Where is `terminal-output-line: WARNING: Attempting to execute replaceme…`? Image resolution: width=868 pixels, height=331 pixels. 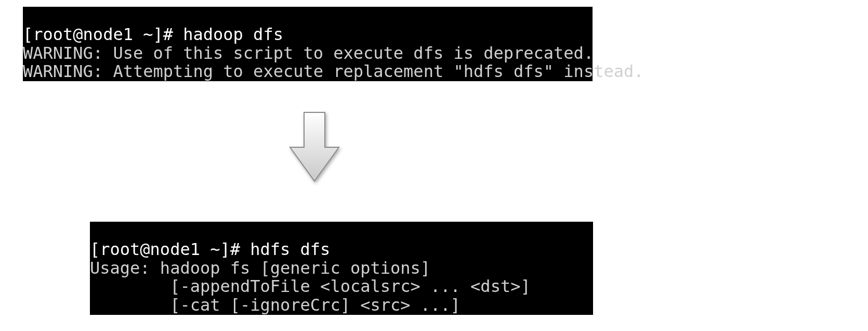
terminal-output-line: WARNING: Attempting to execute replaceme… is located at coordinates (333, 71).